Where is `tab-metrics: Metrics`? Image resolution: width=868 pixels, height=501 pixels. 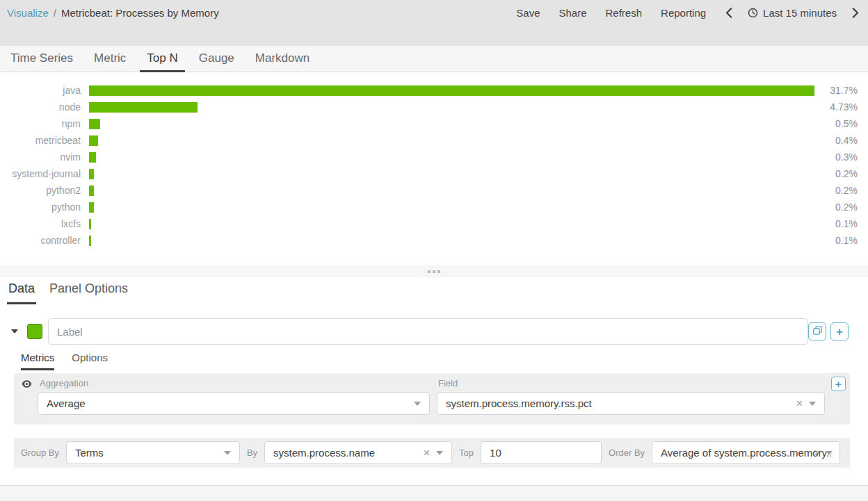
tab-metrics: Metrics is located at coordinates (38, 361).